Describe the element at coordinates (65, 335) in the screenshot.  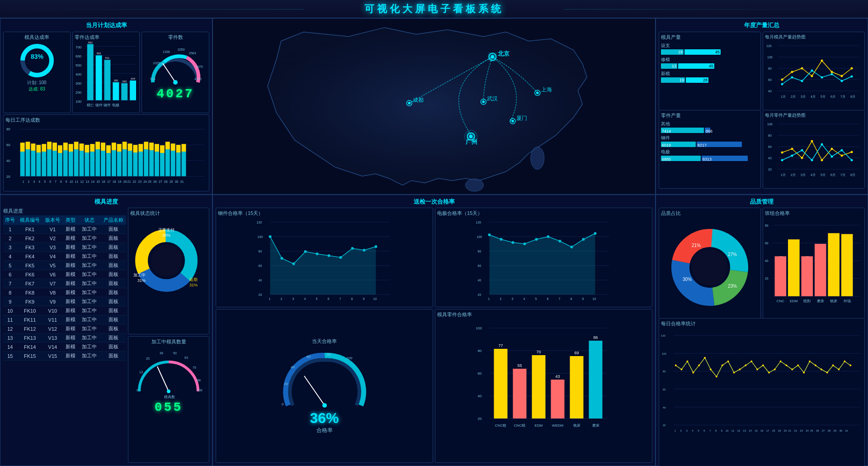
I see `mold-table-container: 模具进度 序号 模具编号 版本号 类型 状态 产品名称` at that location.